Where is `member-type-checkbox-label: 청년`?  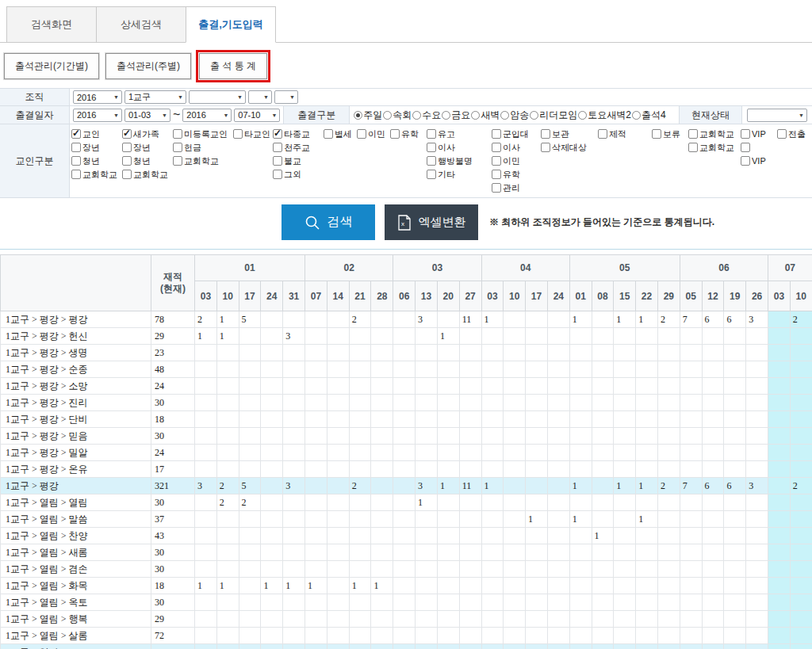
member-type-checkbox-label: 청년 is located at coordinates (91, 162).